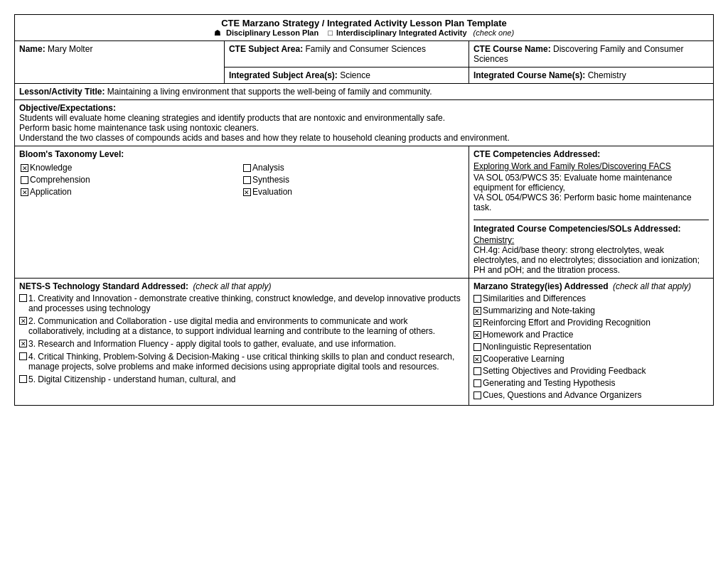 The height and width of the screenshot is (562, 728). What do you see at coordinates (592, 154) in the screenshot?
I see `cte-comp-label: CTE Competencies Addressed:` at bounding box center [592, 154].